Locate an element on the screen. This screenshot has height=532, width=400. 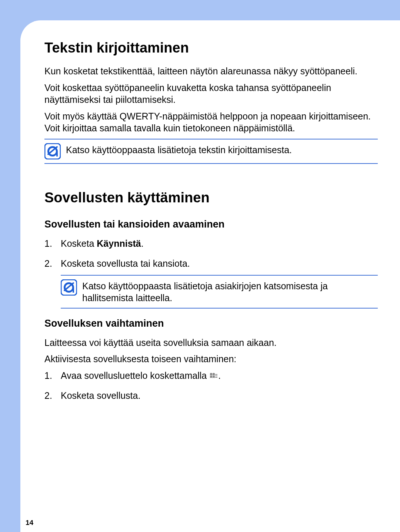
paragraph: Voit myös käyttää QWERTY-näppäimistöä he… is located at coordinates (211, 122).